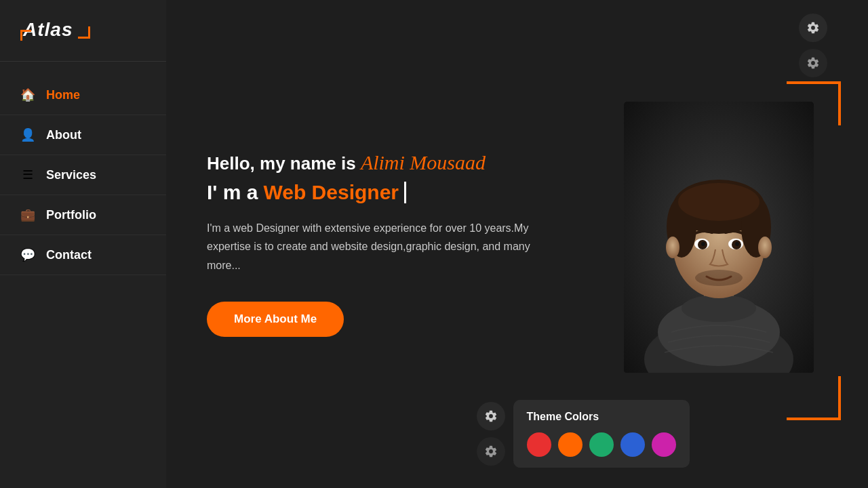 This screenshot has height=488, width=868. I want to click on profile-image-area, so click(726, 244).